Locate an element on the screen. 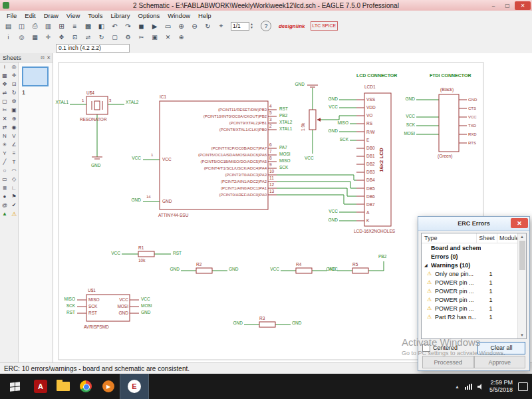 The image size is (532, 399). minimize-icon: – is located at coordinates (493, 5).